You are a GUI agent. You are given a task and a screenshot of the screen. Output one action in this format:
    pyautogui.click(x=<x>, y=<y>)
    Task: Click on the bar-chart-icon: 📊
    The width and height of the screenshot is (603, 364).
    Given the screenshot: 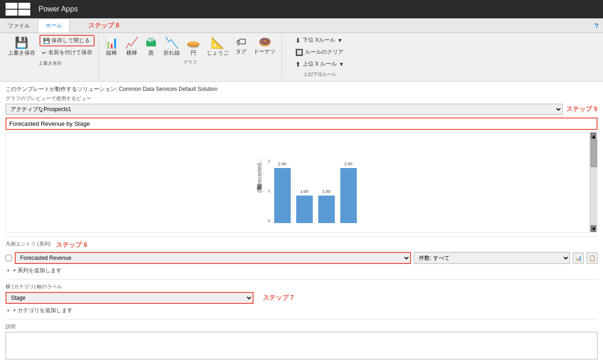 What is the action you would take?
    pyautogui.click(x=579, y=258)
    